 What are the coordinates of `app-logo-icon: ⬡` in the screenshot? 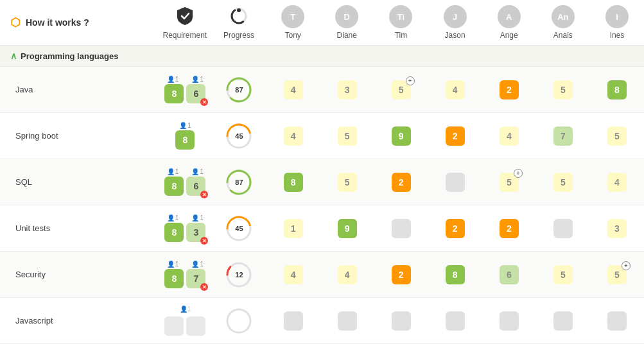 It's located at (15, 22).